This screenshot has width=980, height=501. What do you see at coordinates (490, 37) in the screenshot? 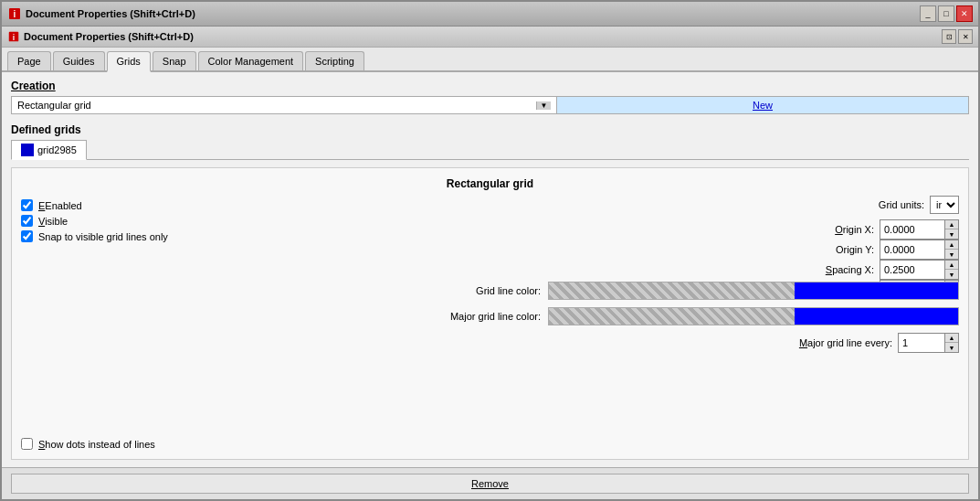
I see `inner-title-bar: i Document Properties (Shift+Ctrl+D) ⊡ ✕` at bounding box center [490, 37].